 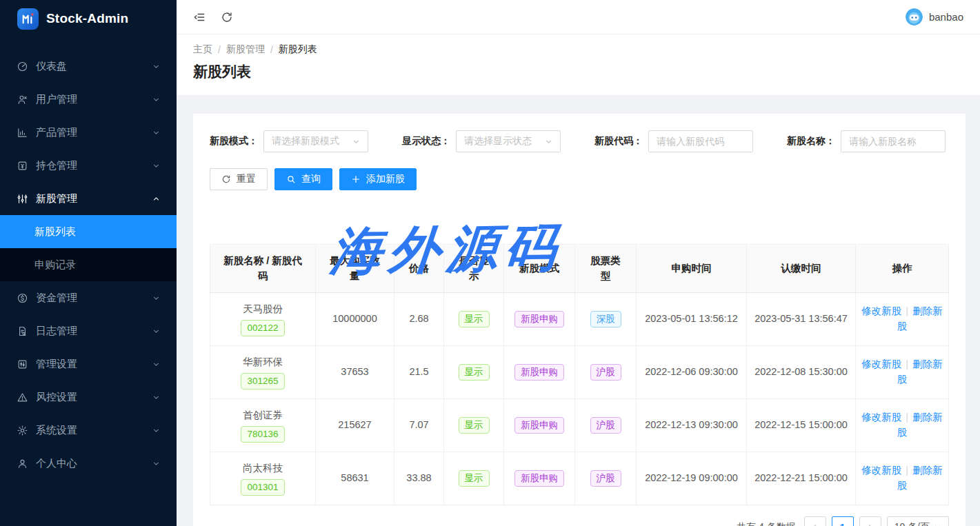 I want to click on cell-apply-time: 2022-12-06 09:30:00, so click(x=692, y=372).